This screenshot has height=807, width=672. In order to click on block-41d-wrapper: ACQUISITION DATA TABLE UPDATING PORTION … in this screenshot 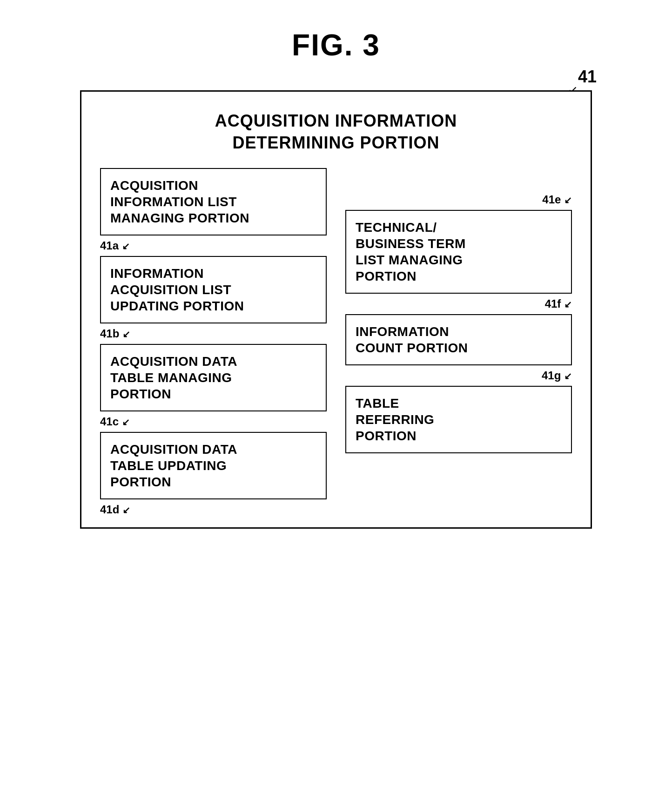, I will do `click(213, 465)`.